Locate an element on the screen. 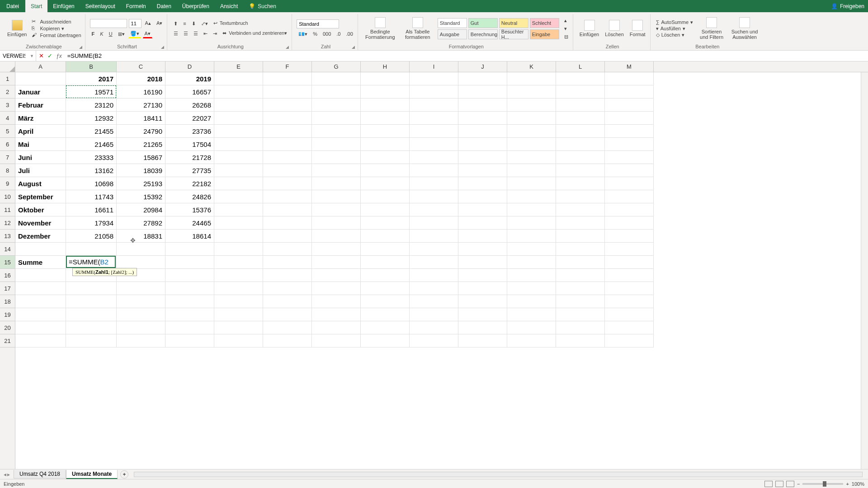 The image size is (868, 488). cell: 21058 is located at coordinates (91, 236).